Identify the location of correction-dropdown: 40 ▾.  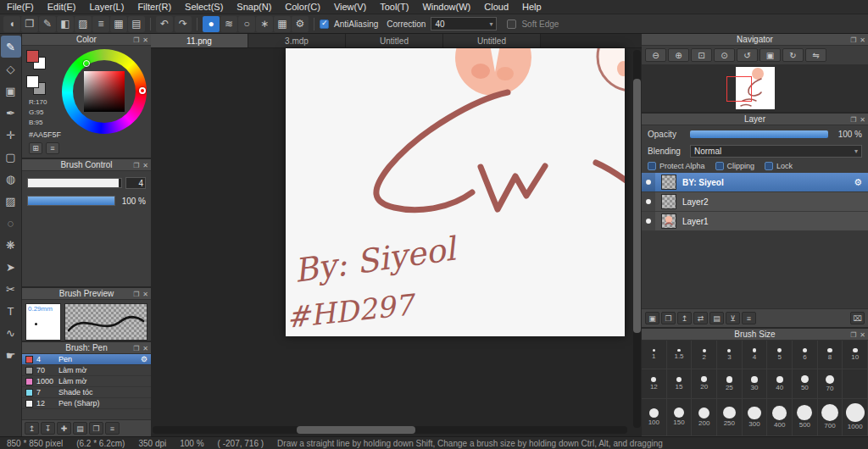
(464, 24).